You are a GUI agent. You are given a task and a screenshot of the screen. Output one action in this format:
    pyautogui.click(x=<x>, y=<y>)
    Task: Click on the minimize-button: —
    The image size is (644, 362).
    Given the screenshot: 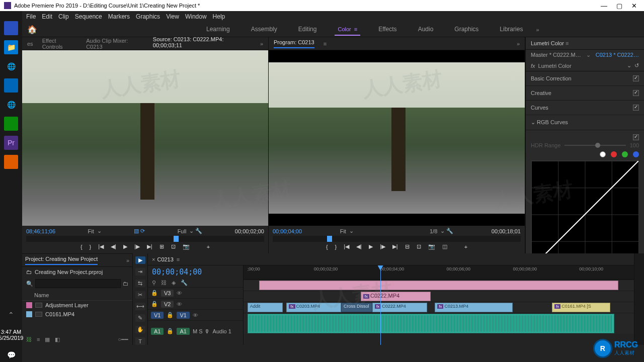 What is the action you would take?
    pyautogui.click(x=604, y=6)
    